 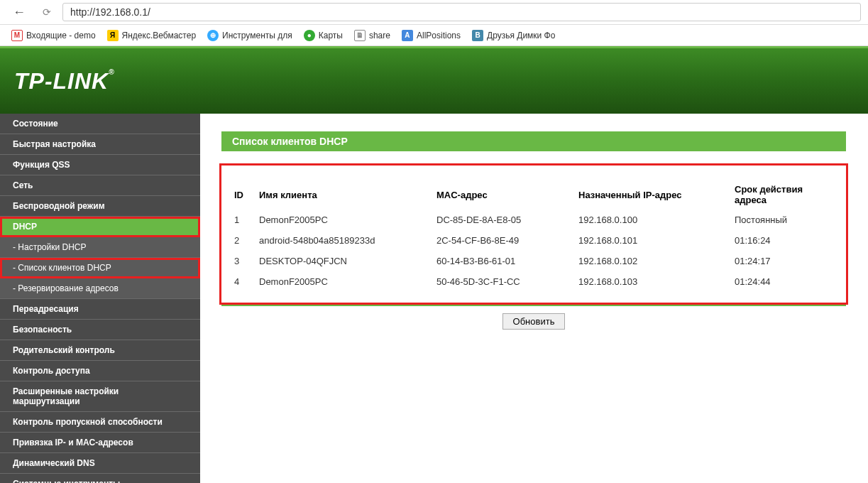 I want to click on bookmark-label: Карты, so click(x=331, y=36).